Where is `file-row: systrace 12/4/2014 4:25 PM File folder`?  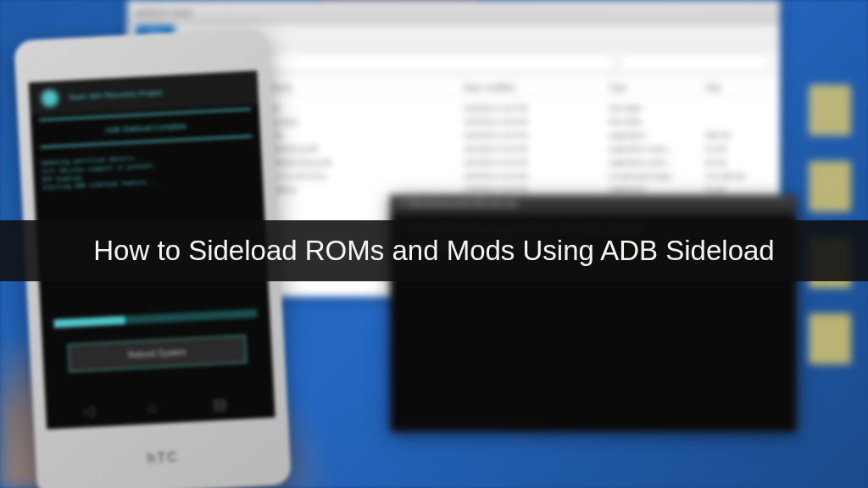 file-row: systrace 12/4/2014 4:25 PM File folder is located at coordinates (521, 122).